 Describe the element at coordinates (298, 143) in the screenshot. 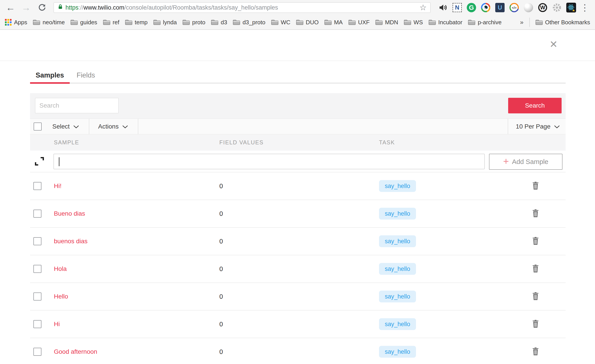

I see `table-header: SAMPLE FIELD VALUES TASK` at that location.